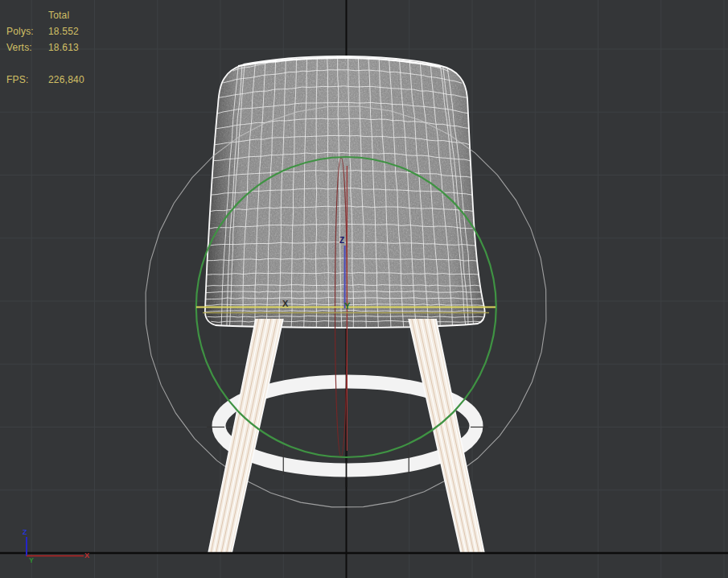 This screenshot has width=728, height=578. I want to click on stats-verts-value: 18.613, so click(64, 47).